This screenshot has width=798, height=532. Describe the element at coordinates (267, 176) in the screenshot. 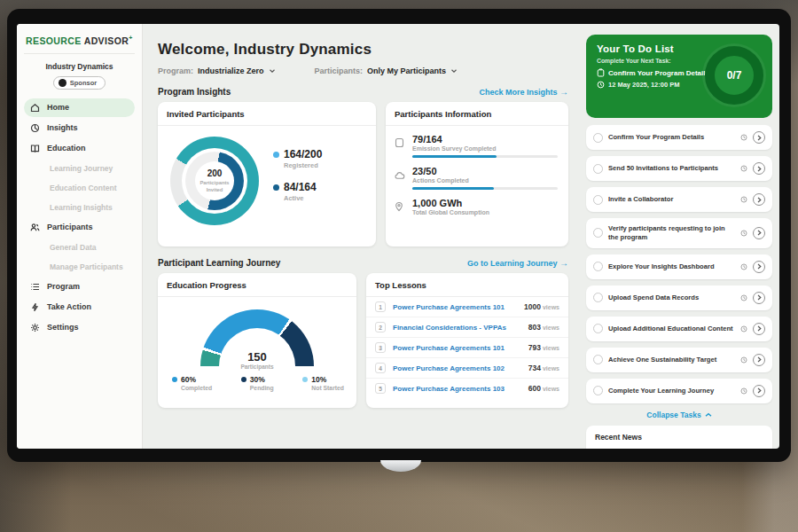

I see `invited-body: 200 Participants Invited 164/200 Registe…` at that location.